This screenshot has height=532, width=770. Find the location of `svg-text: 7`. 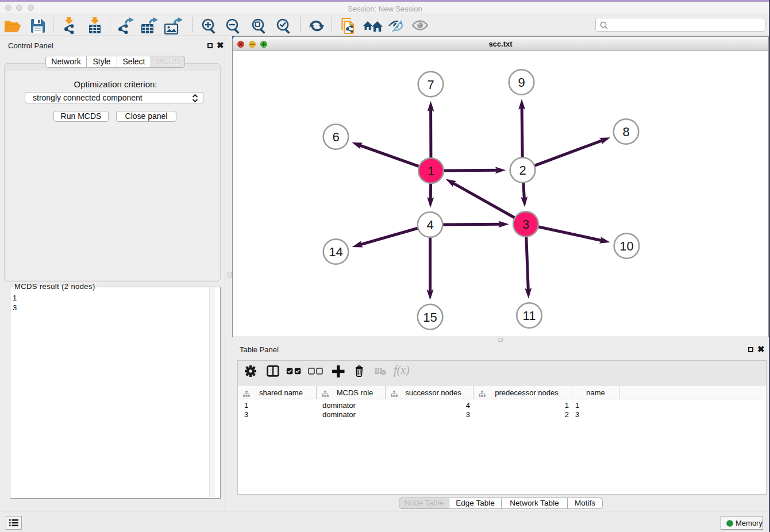

svg-text: 7 is located at coordinates (430, 85).